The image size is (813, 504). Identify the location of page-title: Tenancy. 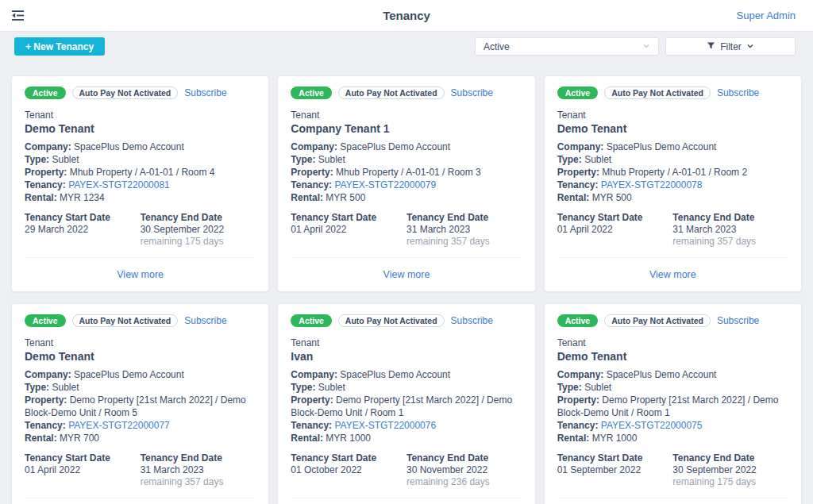
(406, 16).